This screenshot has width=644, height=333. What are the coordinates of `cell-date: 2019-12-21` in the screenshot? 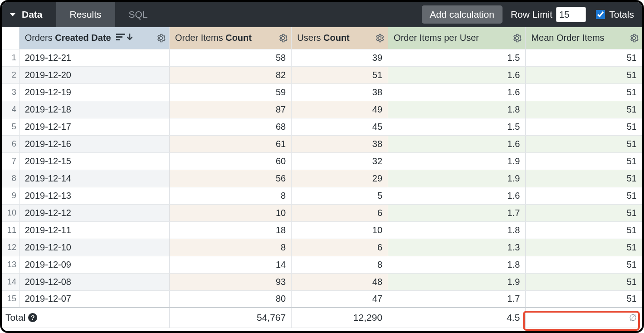 It's located at (94, 58).